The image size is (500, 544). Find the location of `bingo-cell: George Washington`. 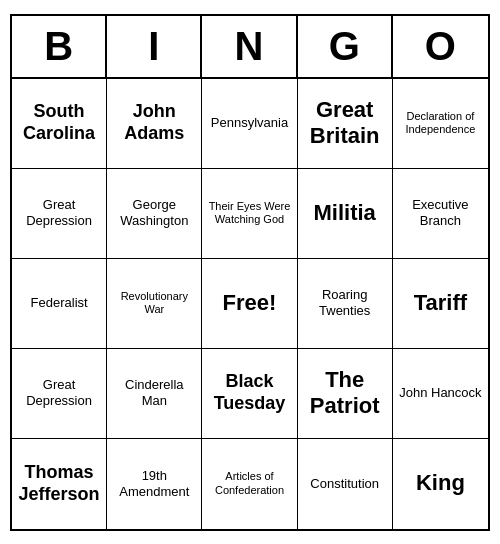

bingo-cell: George Washington is located at coordinates (154, 214).